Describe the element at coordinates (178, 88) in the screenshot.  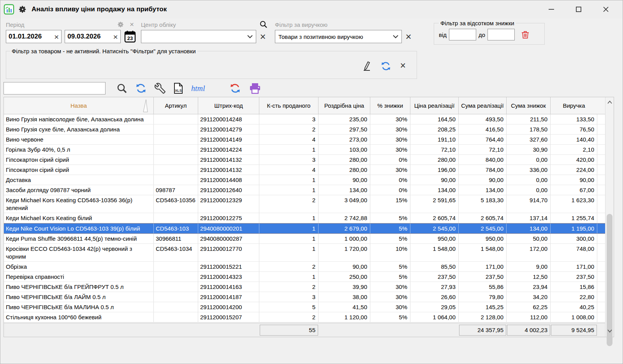
I see `export-xls-icon: XLS` at that location.